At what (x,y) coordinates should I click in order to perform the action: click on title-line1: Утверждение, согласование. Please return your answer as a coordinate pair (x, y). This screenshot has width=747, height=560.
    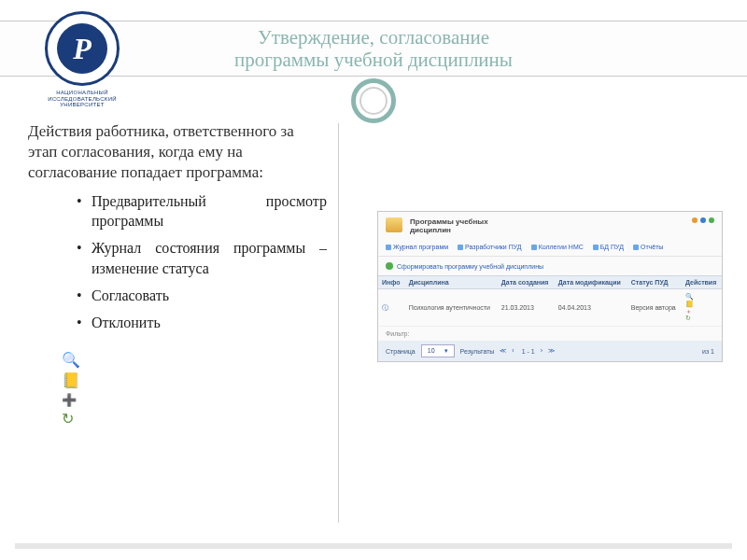
    Looking at the image, I should click on (374, 37).